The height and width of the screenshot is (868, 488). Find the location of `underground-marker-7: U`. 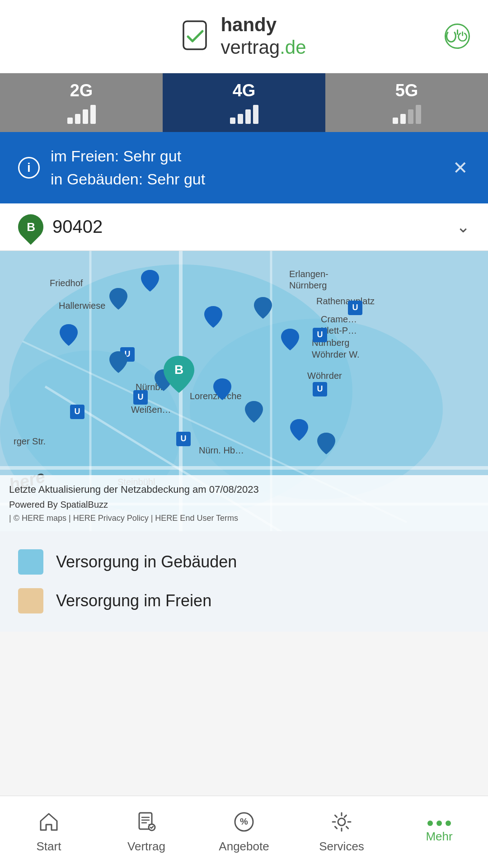

underground-marker-7: U is located at coordinates (355, 308).